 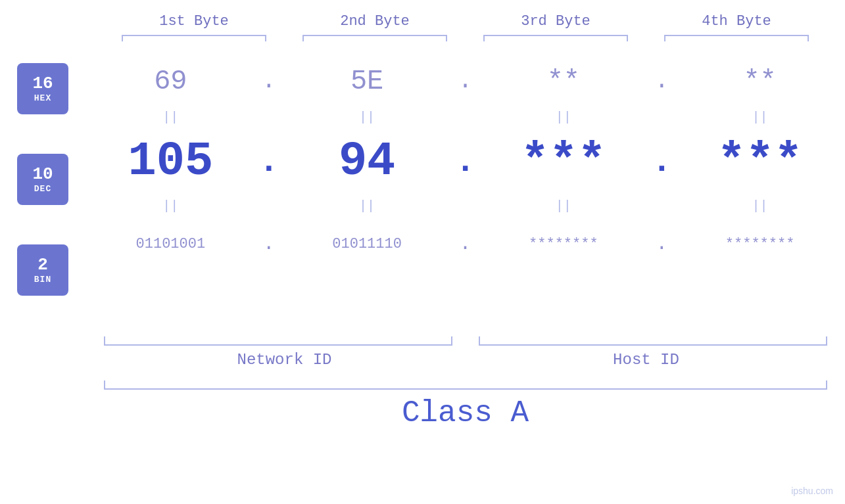 I want to click on bin-val-1: 01101001, so click(x=171, y=244).